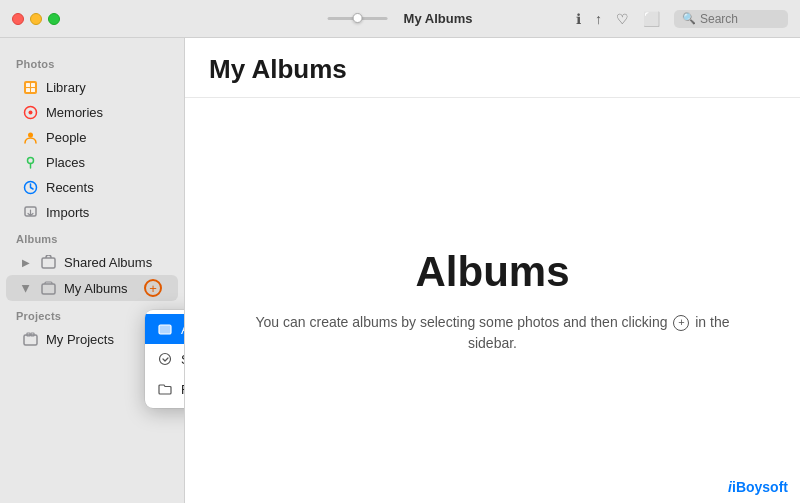 Image resolution: width=800 pixels, height=503 pixels. Describe the element at coordinates (92, 288) in the screenshot. I see `sidebar-item-my-albums: ▶ My Albums +` at that location.